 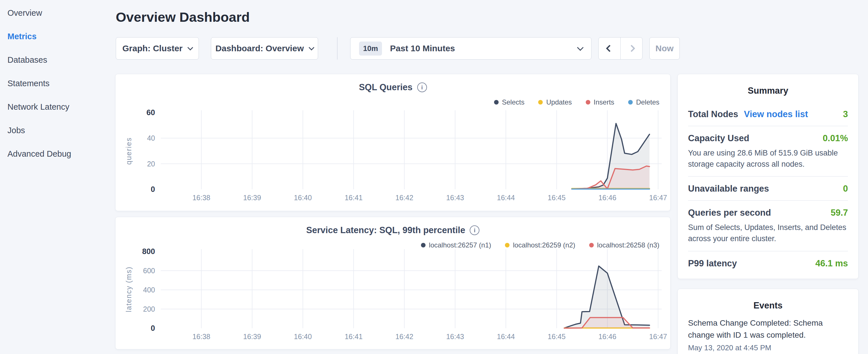 What do you see at coordinates (631, 49) in the screenshot?
I see `next-timeframe-button` at bounding box center [631, 49].